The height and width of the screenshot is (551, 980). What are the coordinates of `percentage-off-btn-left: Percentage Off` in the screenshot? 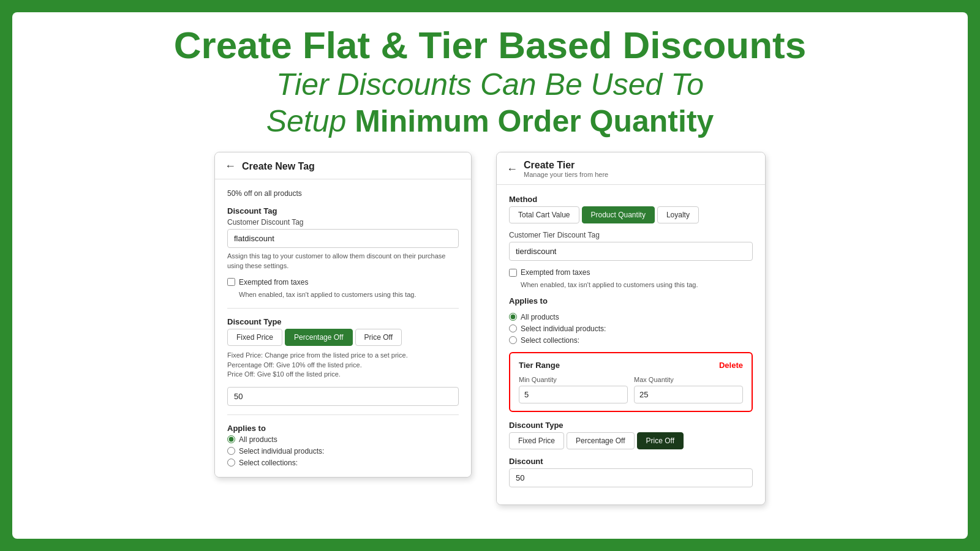 It's located at (318, 337).